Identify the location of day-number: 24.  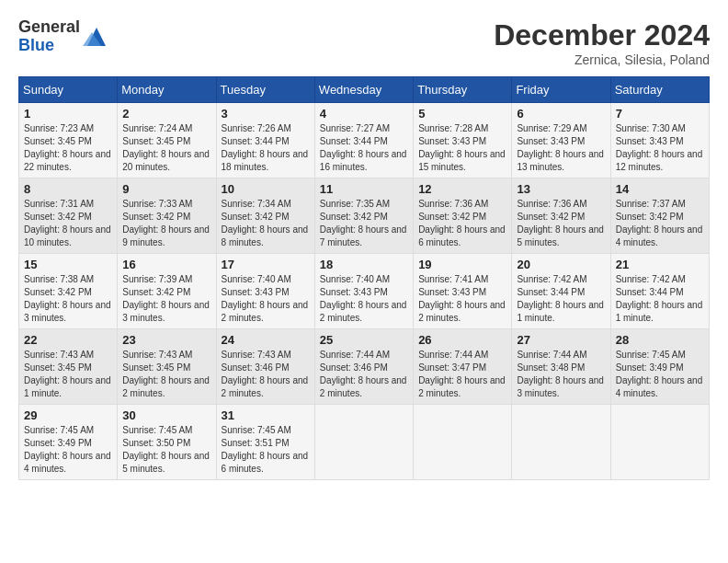
(266, 340).